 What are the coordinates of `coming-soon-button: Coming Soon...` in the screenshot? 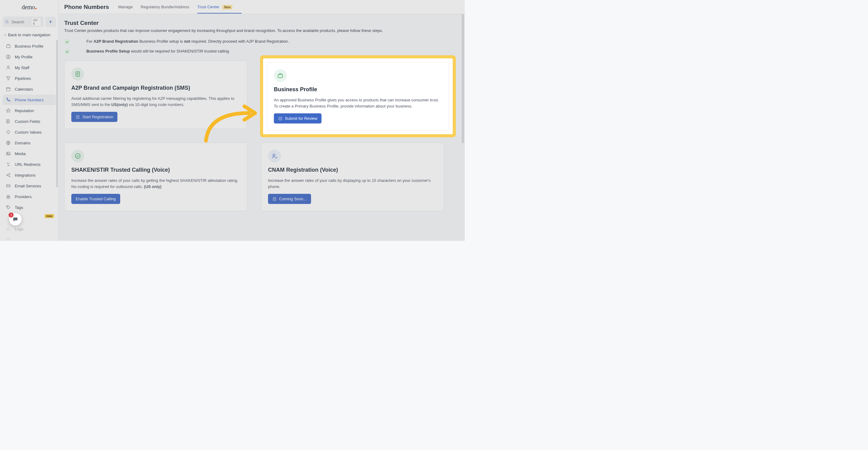 It's located at (289, 199).